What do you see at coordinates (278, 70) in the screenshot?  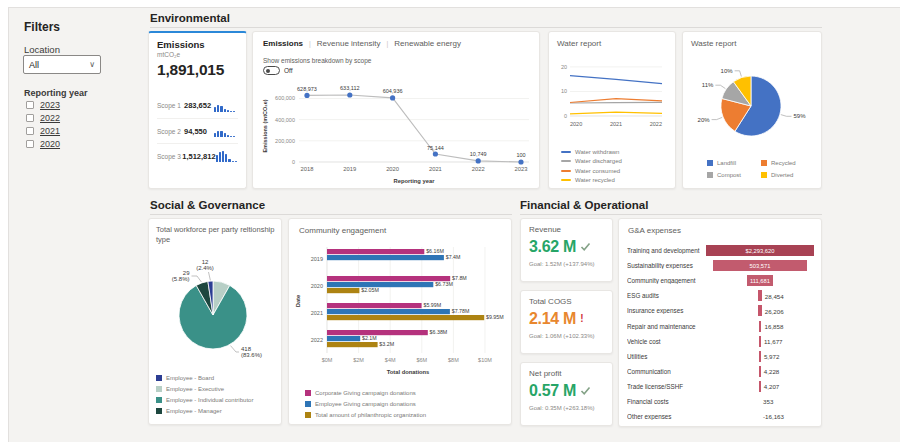 I see `scope-toggle-row: Off` at bounding box center [278, 70].